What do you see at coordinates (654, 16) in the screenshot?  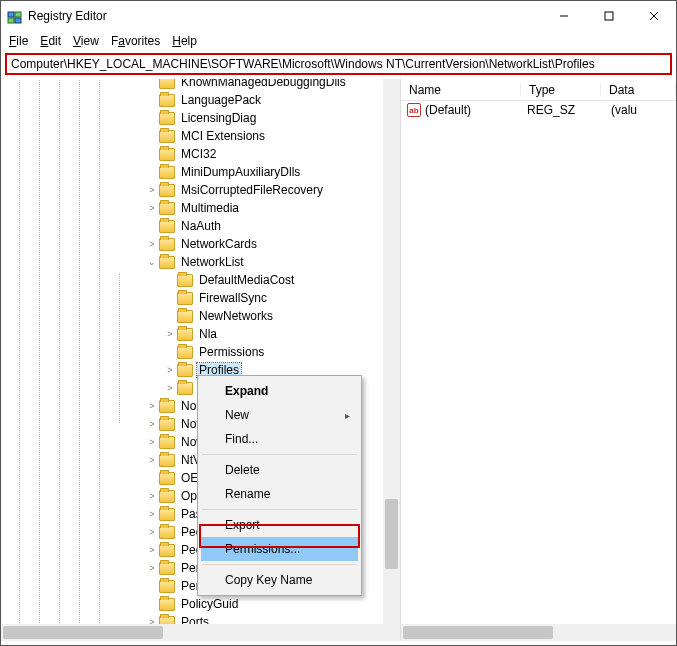 I see `close-button` at bounding box center [654, 16].